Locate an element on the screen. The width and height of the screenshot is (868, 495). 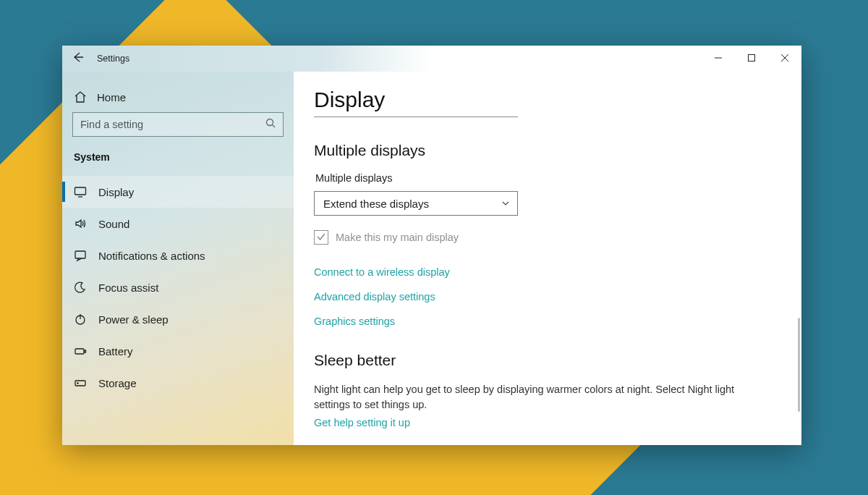
close-icon is located at coordinates (785, 59).